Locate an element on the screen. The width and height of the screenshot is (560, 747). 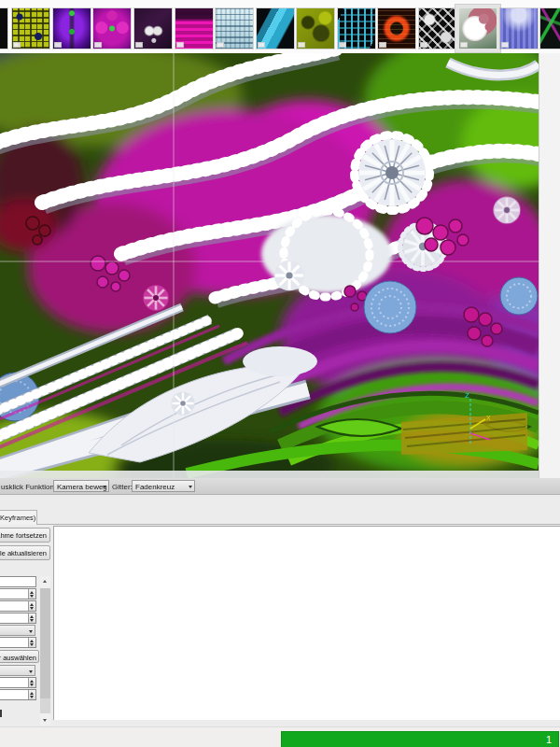
continue-recording-button: ahme fortsetzen is located at coordinates (25, 535).